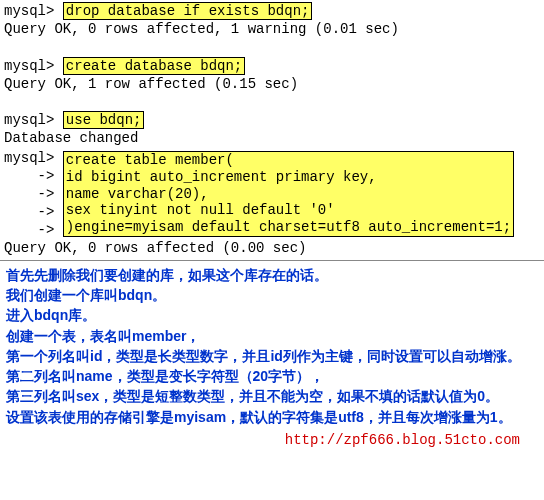 This screenshot has width=544, height=500. Describe the element at coordinates (272, 248) in the screenshot. I see `result-4: Query OK, 0 rows affected (0.00 sec)` at that location.